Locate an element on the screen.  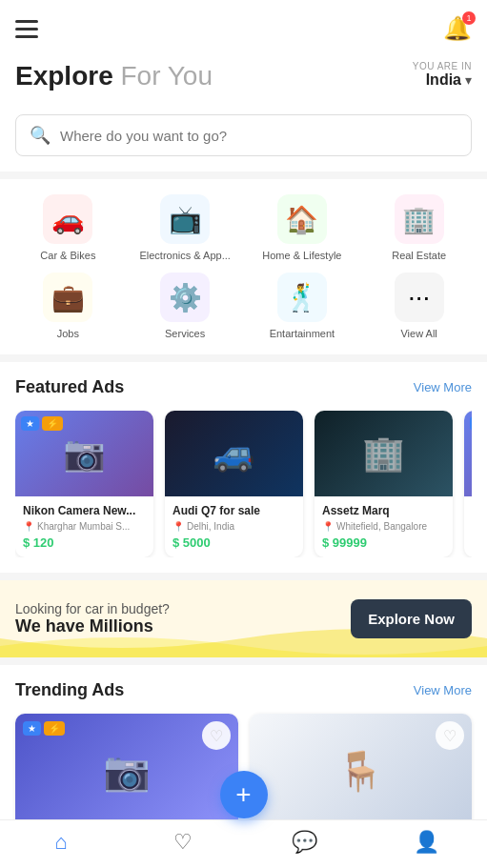
trending-image-icon: 🪑 is located at coordinates (360, 772).